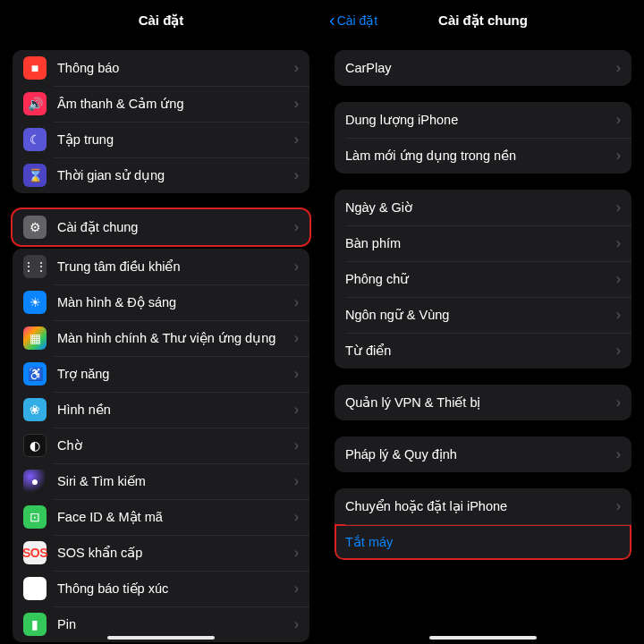 The image size is (644, 644). I want to click on row-label: Pháp lý & Quy định, so click(478, 454).